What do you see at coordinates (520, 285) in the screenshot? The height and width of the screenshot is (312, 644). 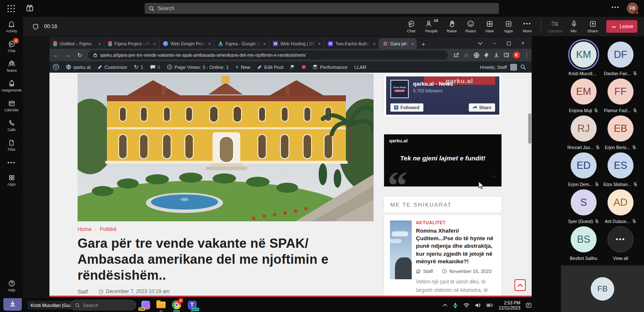 I see `scroll-to-top-button` at bounding box center [520, 285].